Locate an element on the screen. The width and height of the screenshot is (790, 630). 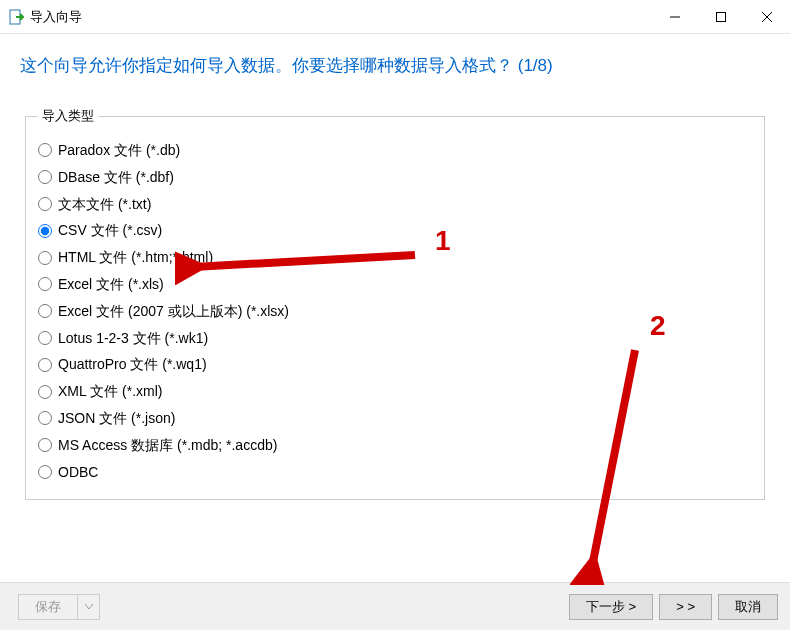
radio-option: JSON 文件 (*.json) is located at coordinates (395, 418).